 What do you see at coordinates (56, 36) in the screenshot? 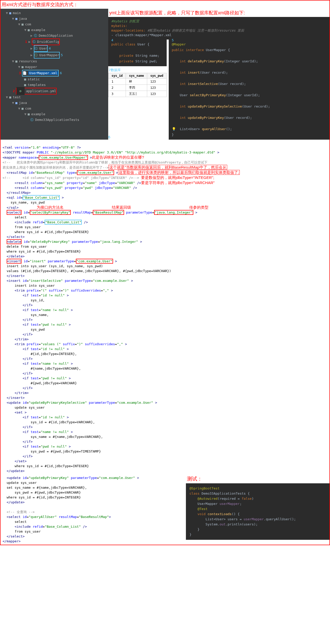
I see `tree-app: Demo33Application` at bounding box center [56, 36].